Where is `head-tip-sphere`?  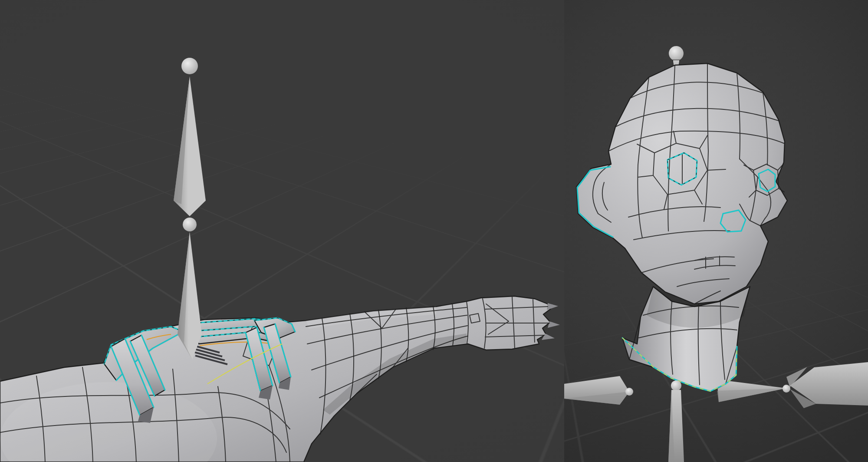
head-tip-sphere is located at coordinates (676, 53).